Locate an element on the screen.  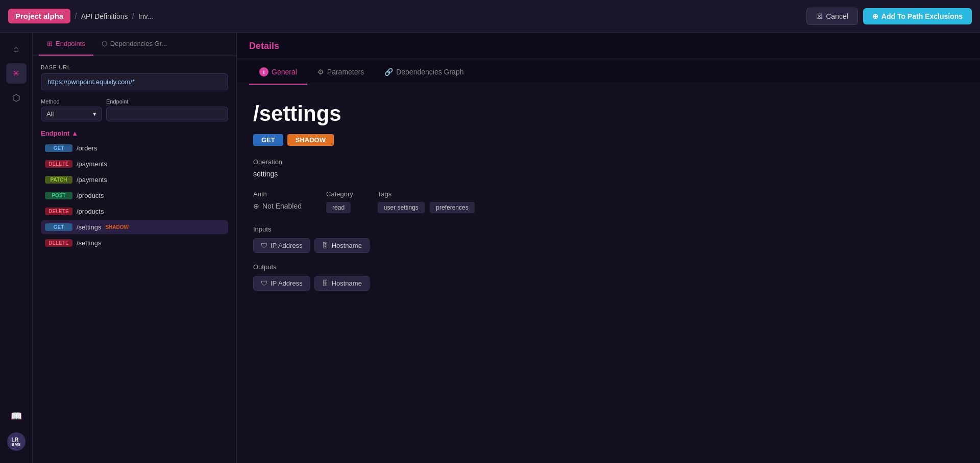
add-path-label: Add To Path Exclusions is located at coordinates (922, 16).